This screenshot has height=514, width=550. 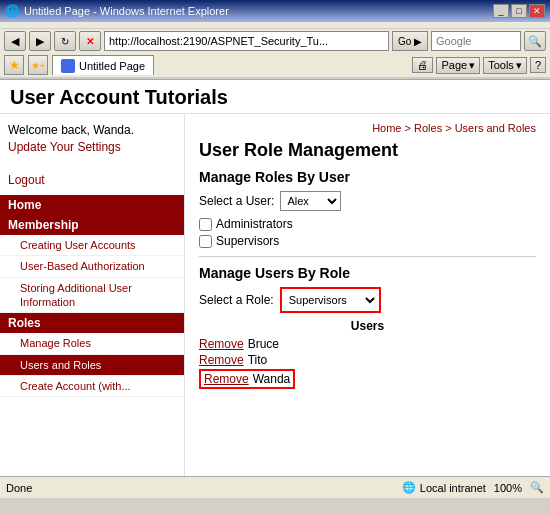 I want to click on breadcrumb-sep1: > Roles >, so click(x=430, y=128).